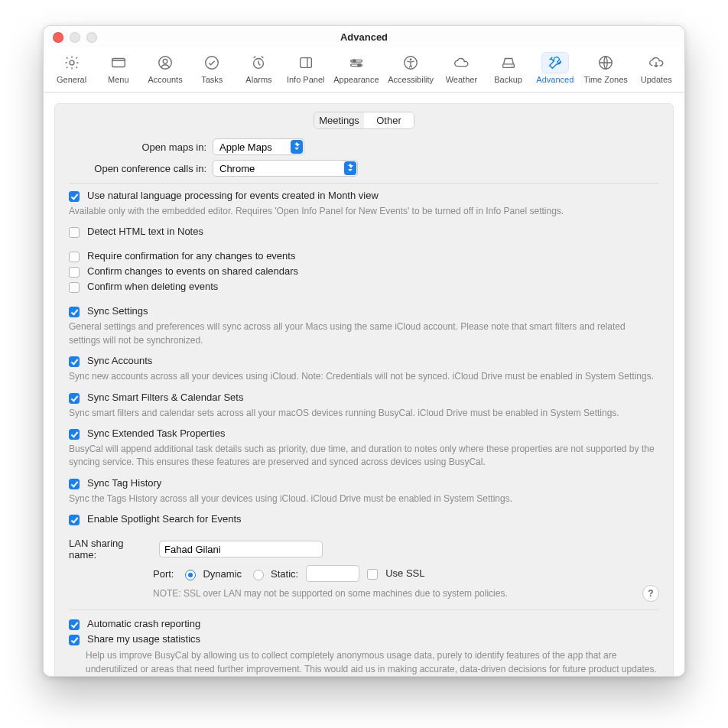 This screenshot has height=728, width=728. Describe the element at coordinates (364, 211) in the screenshot. I see `nlp-hint: Available only with the embedded editor.…` at that location.